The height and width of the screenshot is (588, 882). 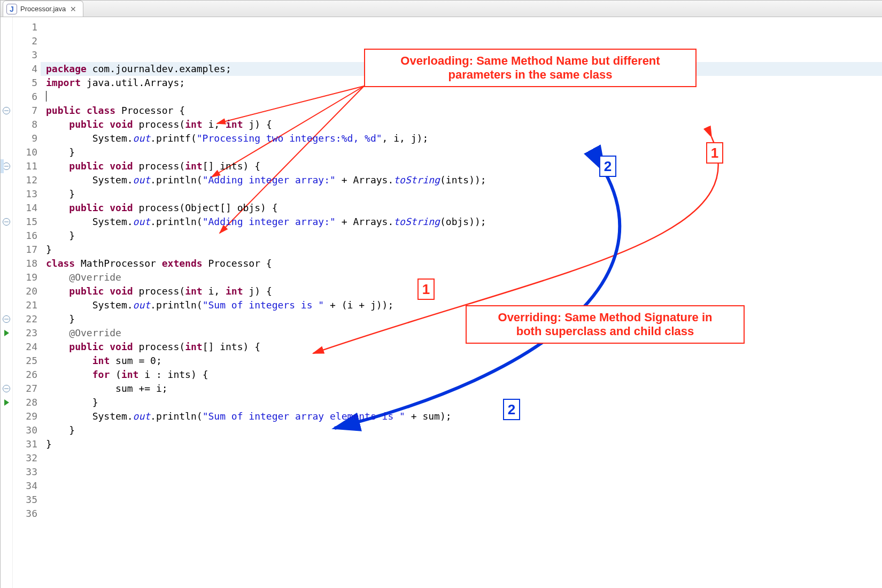 I want to click on line-number: 19, so click(x=25, y=277).